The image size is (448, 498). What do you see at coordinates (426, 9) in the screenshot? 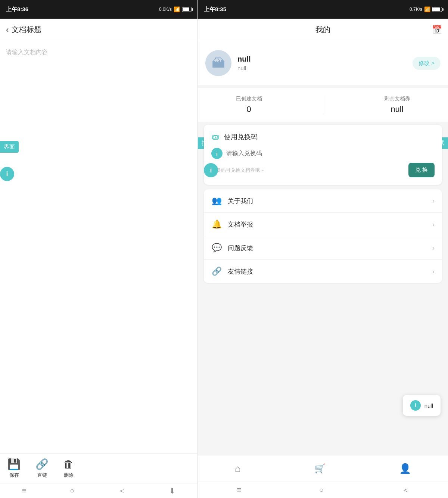
I see `right-status-icons: 0.7K/s 📶` at bounding box center [426, 9].